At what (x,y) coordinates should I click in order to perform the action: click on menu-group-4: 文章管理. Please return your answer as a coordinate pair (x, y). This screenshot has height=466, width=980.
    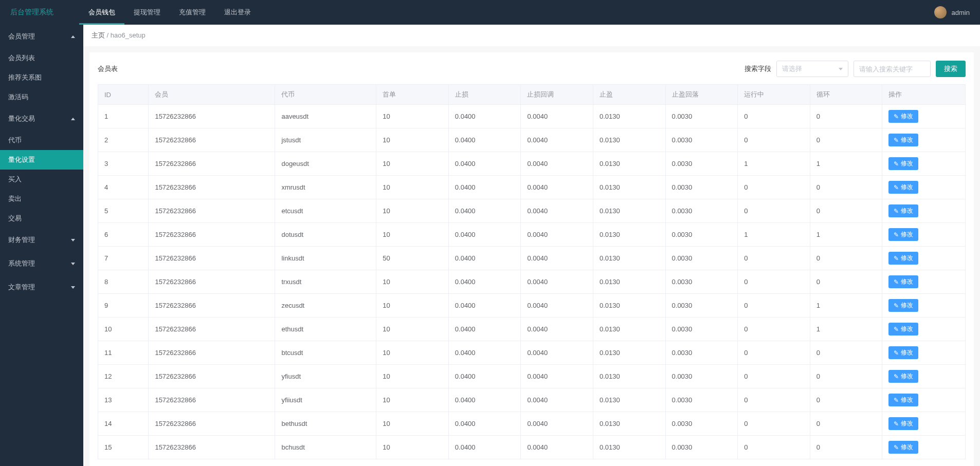
    Looking at the image, I should click on (42, 287).